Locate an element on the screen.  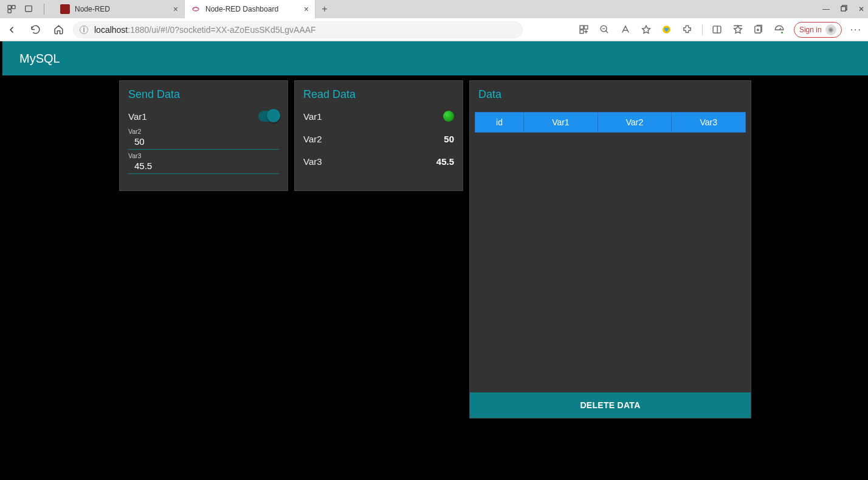
th-var1: Var1 is located at coordinates (561, 123).